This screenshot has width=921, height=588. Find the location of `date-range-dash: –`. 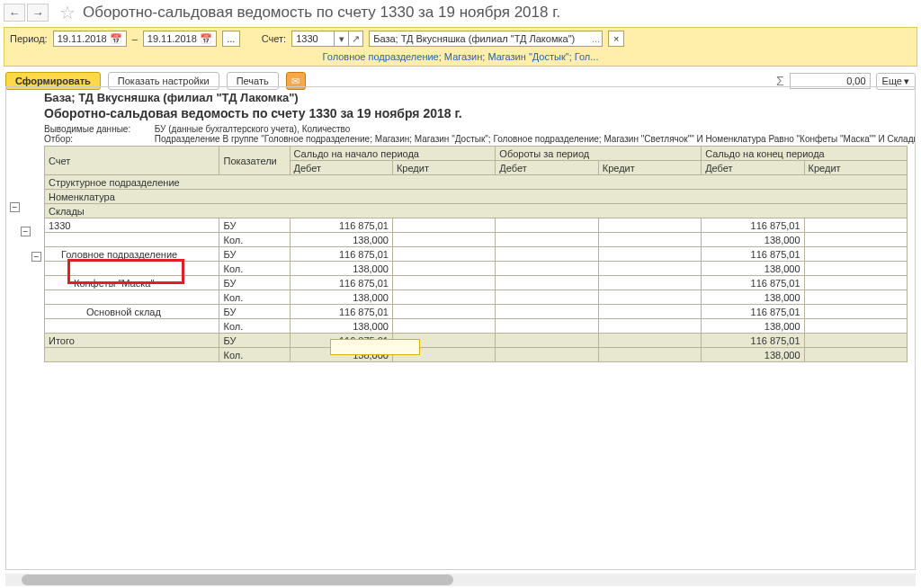

date-range-dash: – is located at coordinates (135, 39).